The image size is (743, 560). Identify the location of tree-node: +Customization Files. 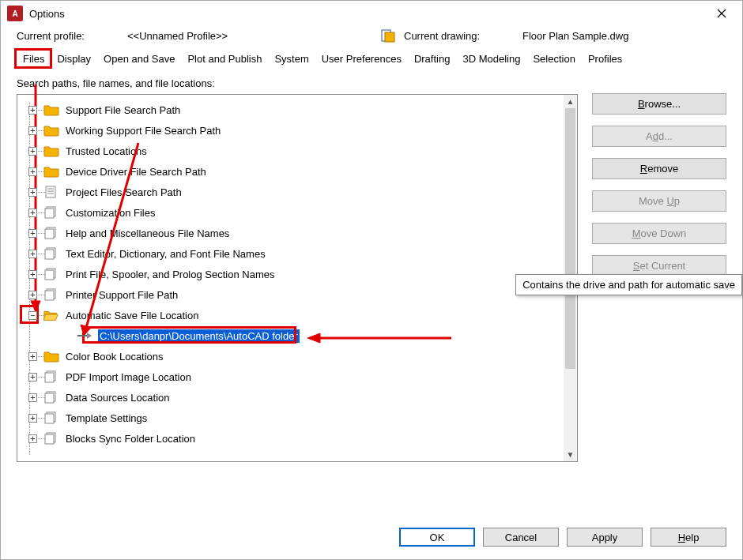
(297, 212).